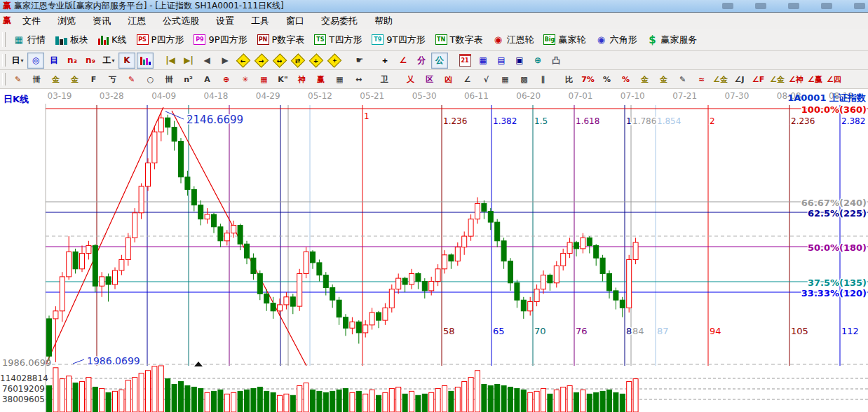  I want to click on angle-tool-icon: ∠, so click(403, 60).